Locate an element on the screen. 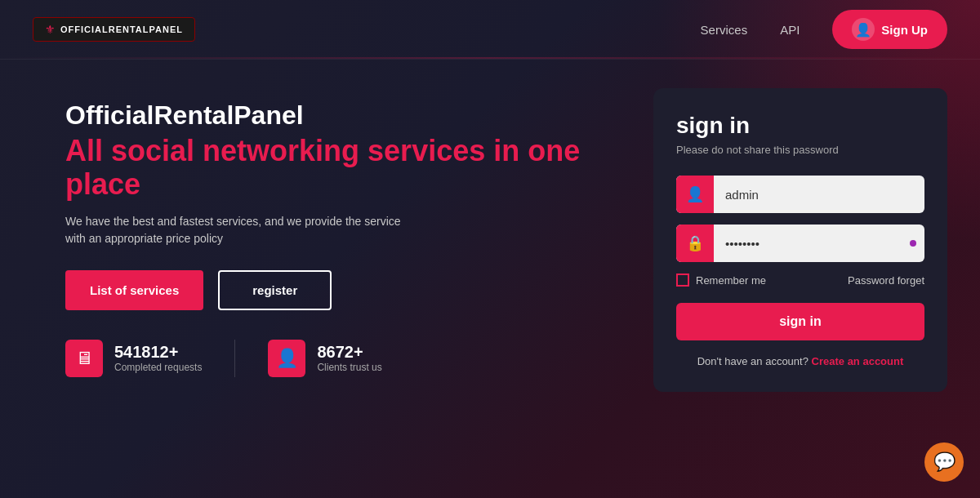 The width and height of the screenshot is (980, 498). services-nav-link: Services is located at coordinates (724, 29).